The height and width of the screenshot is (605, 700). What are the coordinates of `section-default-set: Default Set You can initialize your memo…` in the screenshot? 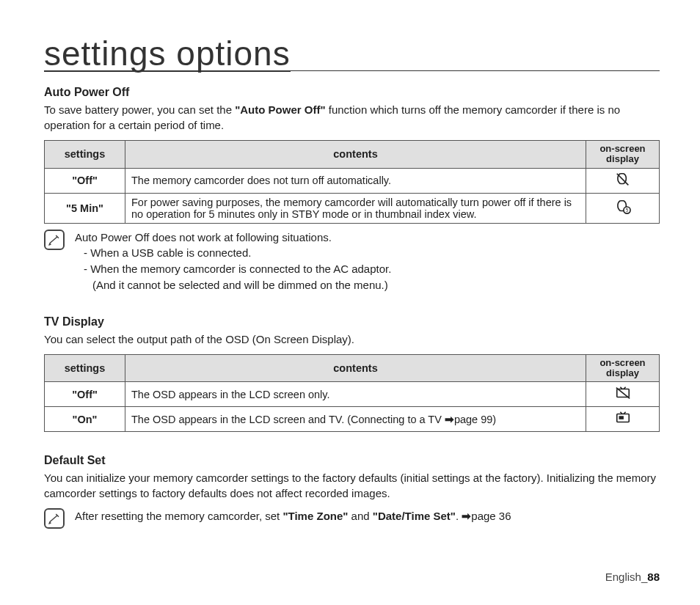 It's located at (352, 491).